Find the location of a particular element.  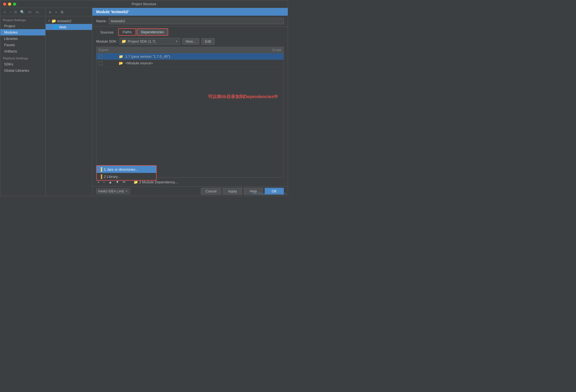

project-settings-header: Project Settings is located at coordinates (23, 20).